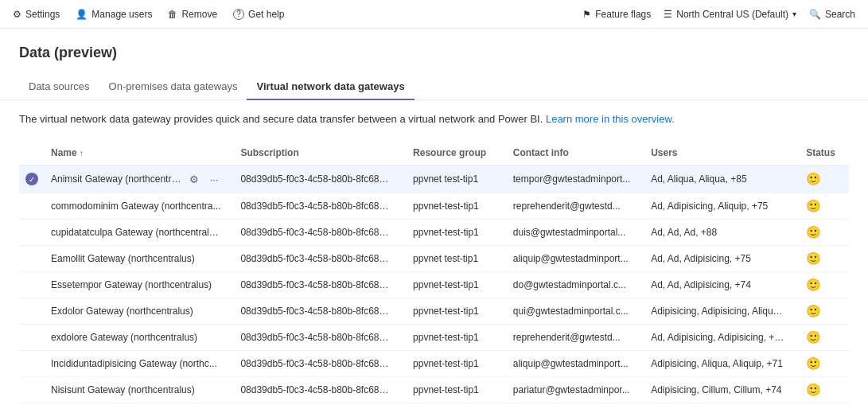 The height and width of the screenshot is (405, 868). Describe the element at coordinates (434, 312) in the screenshot. I see `table-row: Exdolor Gateway (northcentralus)08d39db5…` at that location.